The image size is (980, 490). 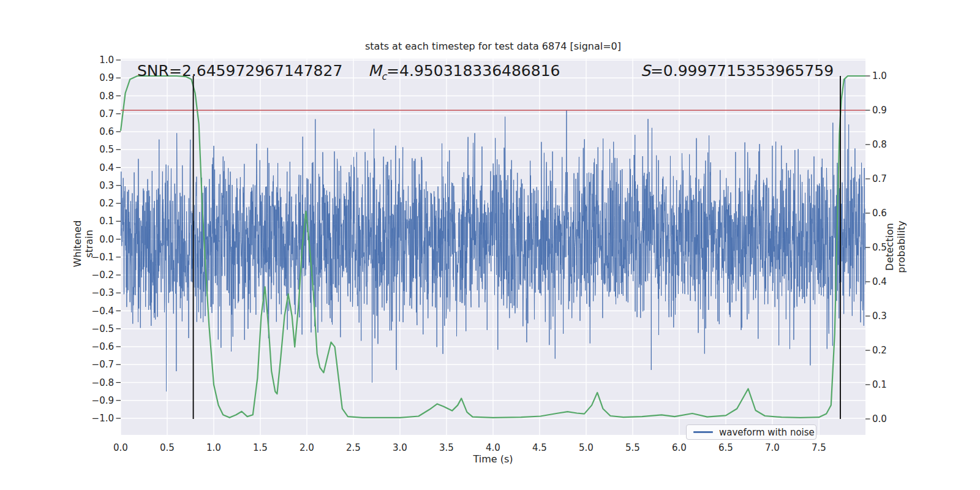 What do you see at coordinates (167, 448) in the screenshot?
I see `x-tick-label: 0.5` at bounding box center [167, 448].